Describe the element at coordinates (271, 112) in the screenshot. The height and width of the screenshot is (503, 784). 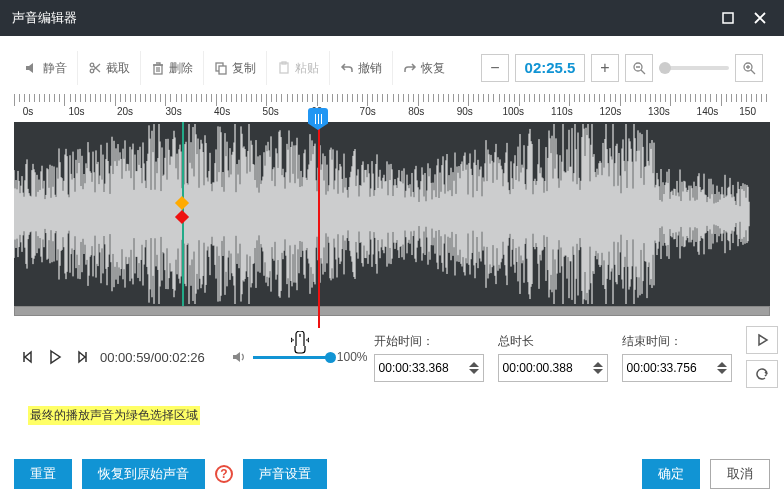
I see `tick-50s: 50s` at that location.